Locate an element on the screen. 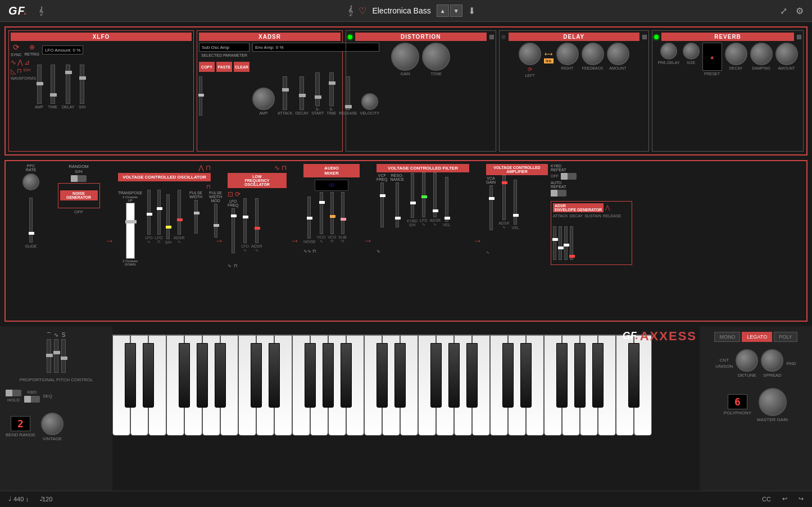 This screenshot has width=812, height=507. ppc-slider is located at coordinates (31, 220).